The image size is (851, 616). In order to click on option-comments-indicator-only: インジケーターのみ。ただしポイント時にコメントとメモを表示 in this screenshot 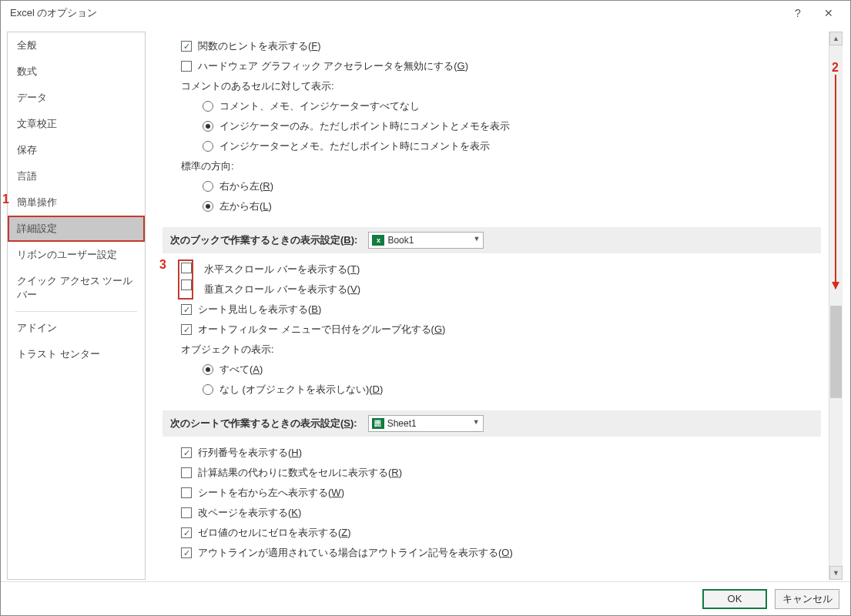, I will do `click(491, 126)`.